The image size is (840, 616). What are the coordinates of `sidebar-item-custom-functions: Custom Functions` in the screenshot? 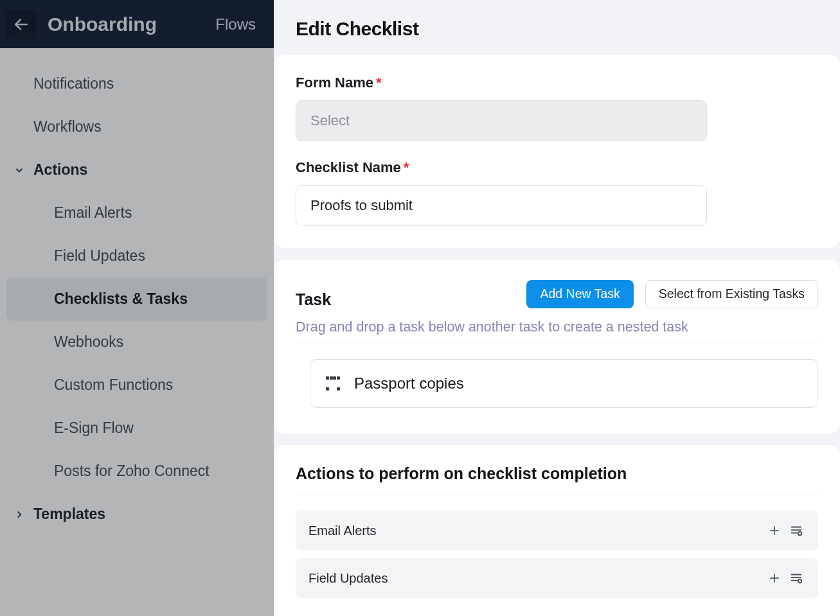 It's located at (137, 385).